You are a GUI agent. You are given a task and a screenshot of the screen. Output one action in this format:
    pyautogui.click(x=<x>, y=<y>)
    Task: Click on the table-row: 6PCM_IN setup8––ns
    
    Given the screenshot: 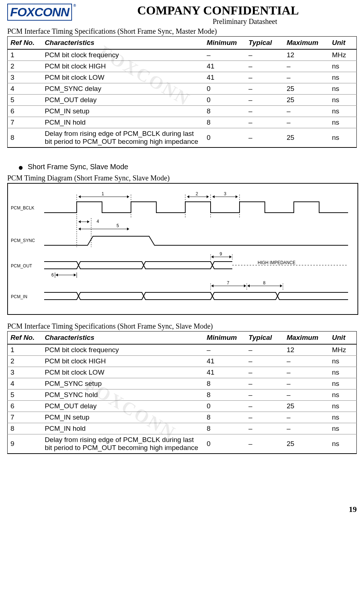 What is the action you would take?
    pyautogui.click(x=182, y=112)
    